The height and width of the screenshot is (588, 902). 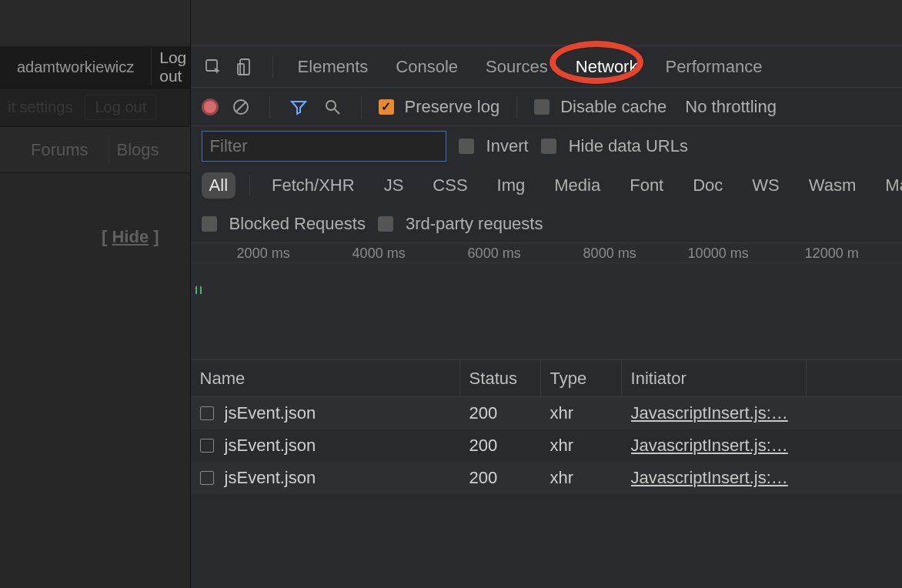 What do you see at coordinates (394, 185) in the screenshot?
I see `type-js: JS` at bounding box center [394, 185].